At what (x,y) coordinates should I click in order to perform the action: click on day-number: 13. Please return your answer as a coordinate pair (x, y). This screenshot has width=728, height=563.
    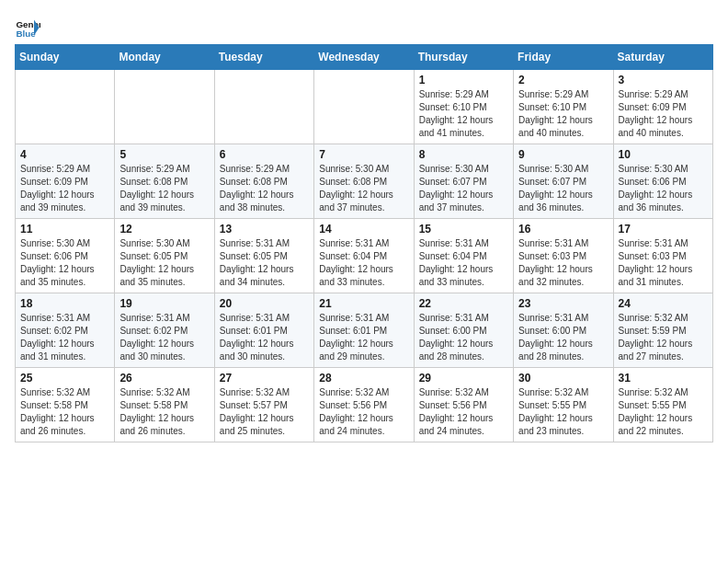
    Looking at the image, I should click on (265, 229).